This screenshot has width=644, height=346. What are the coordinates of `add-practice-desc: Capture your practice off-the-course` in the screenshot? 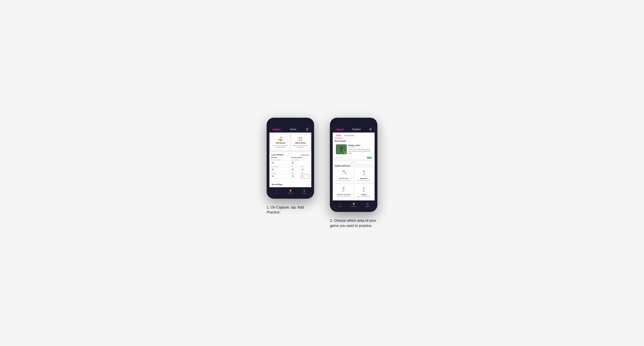 It's located at (300, 146).